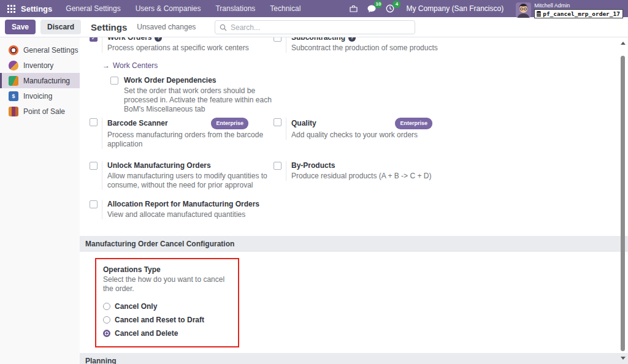 This screenshot has height=364, width=628. I want to click on inventory-app-icon, so click(13, 66).